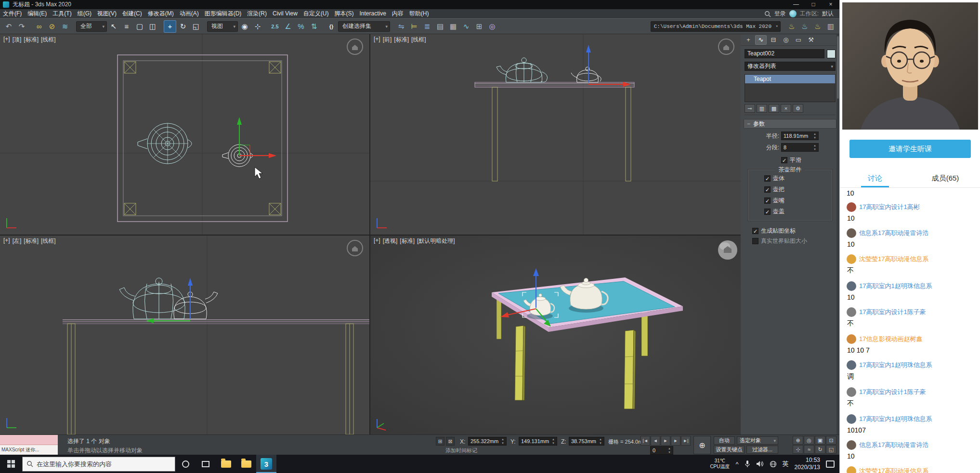 The height and width of the screenshot is (473, 980). Describe the element at coordinates (828, 13) in the screenshot. I see `workspace-selector: 默认` at that location.